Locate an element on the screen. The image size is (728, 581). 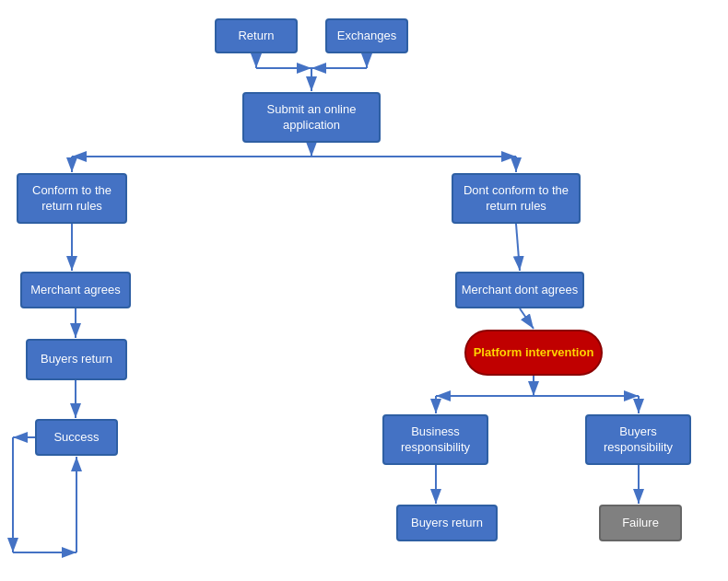
failure-node: Failure is located at coordinates (640, 523).